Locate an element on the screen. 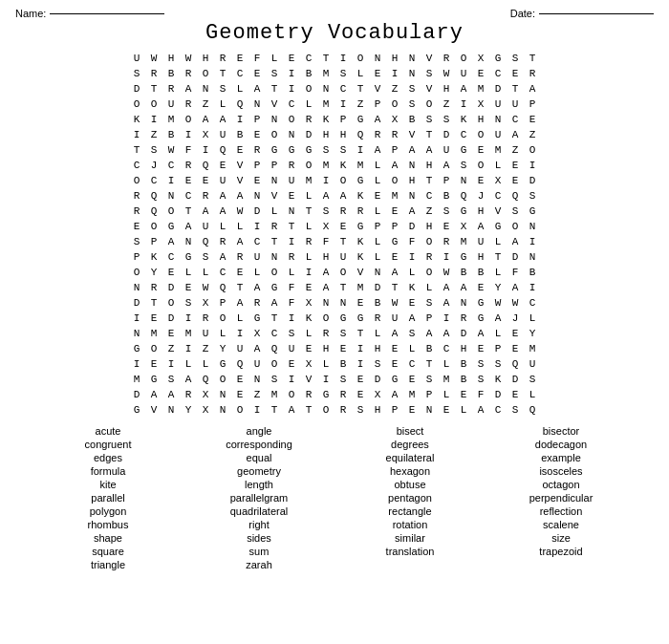 The width and height of the screenshot is (669, 644). grid-row: NMEMULIXCSLRSTLASAADALEY is located at coordinates (334, 333).